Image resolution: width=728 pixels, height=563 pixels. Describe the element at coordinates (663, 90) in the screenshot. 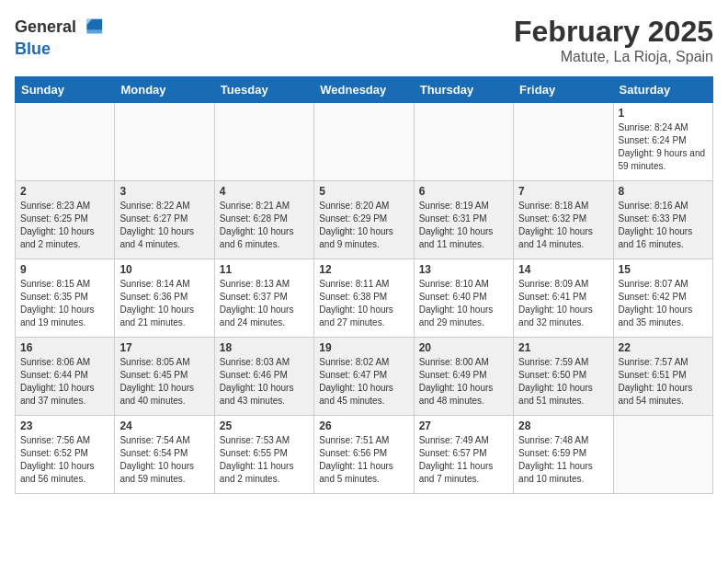

I see `col-saturday: Saturday` at that location.